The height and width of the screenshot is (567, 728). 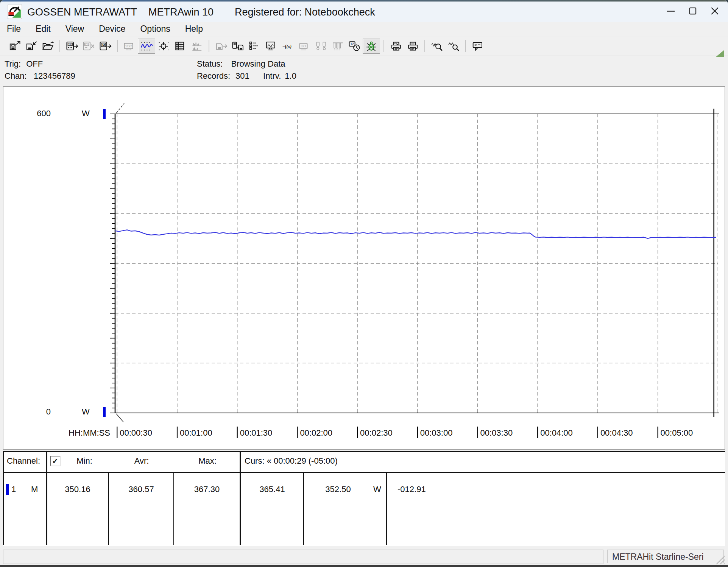 I want to click on x-axis-tick-label: 00:01:30, so click(x=256, y=433).